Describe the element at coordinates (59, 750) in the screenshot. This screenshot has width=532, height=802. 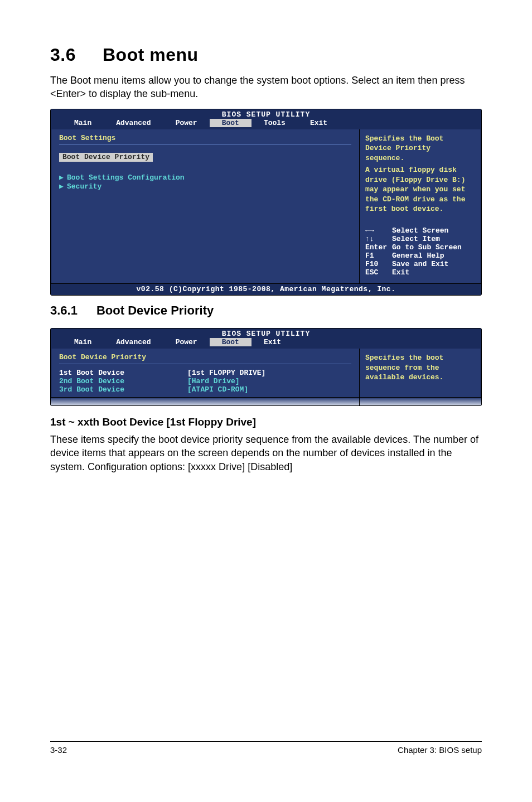
I see `page-number: 3-32` at that location.